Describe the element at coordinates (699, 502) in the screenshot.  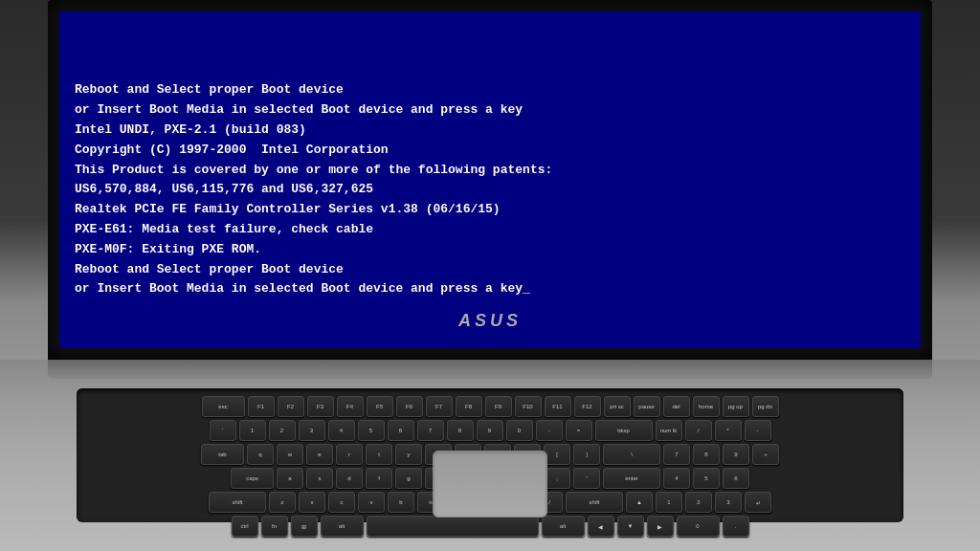
I see `key-num2: 2` at that location.